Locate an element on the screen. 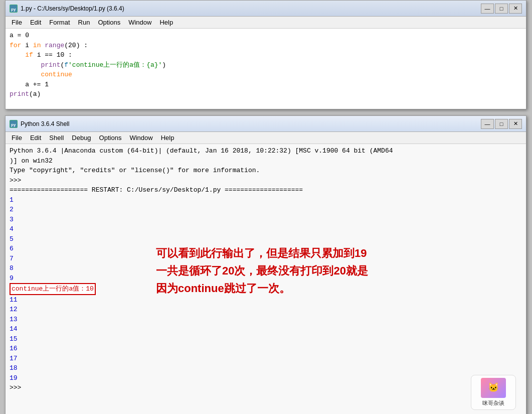 The image size is (532, 414). watermark-image: 🐱 is located at coordinates (493, 388).